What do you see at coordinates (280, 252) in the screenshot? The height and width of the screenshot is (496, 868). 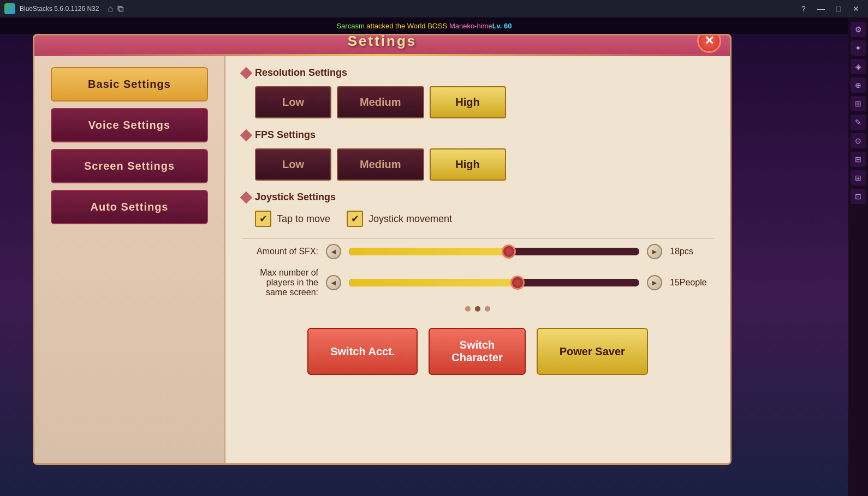 I see `sfx-label: Amount of SFX:` at bounding box center [280, 252].